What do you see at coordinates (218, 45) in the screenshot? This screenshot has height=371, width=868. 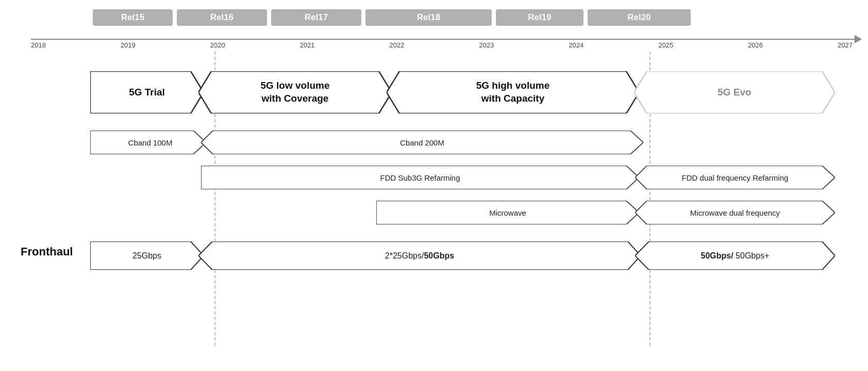 I see `year-2020: 2020` at bounding box center [218, 45].